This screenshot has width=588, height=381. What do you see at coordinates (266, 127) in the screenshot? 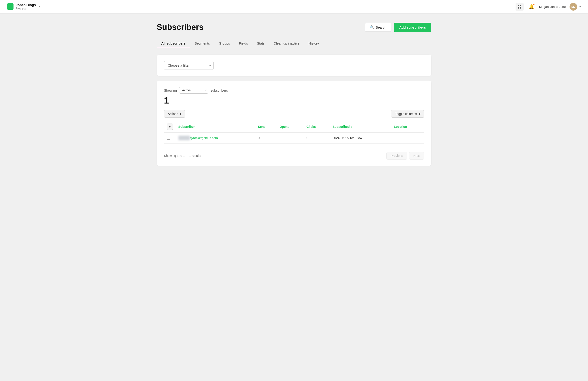
I see `table-header-sent: Sent` at bounding box center [266, 127].